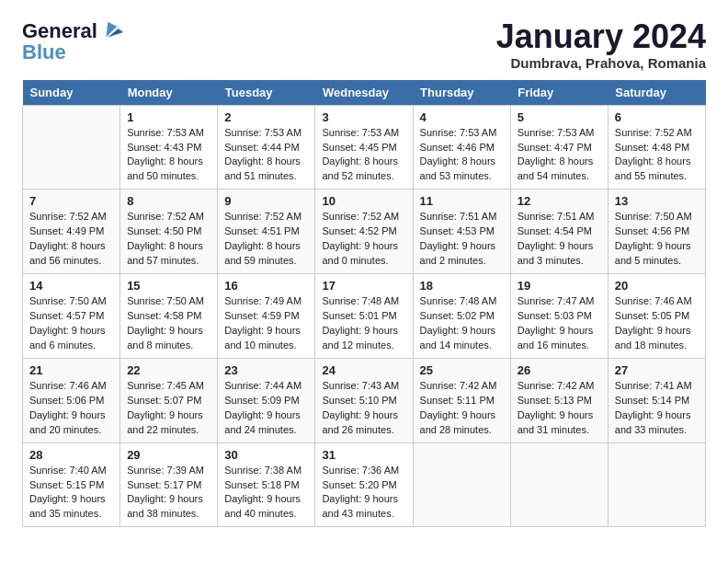 The image size is (728, 563). I want to click on day-number: 20, so click(656, 285).